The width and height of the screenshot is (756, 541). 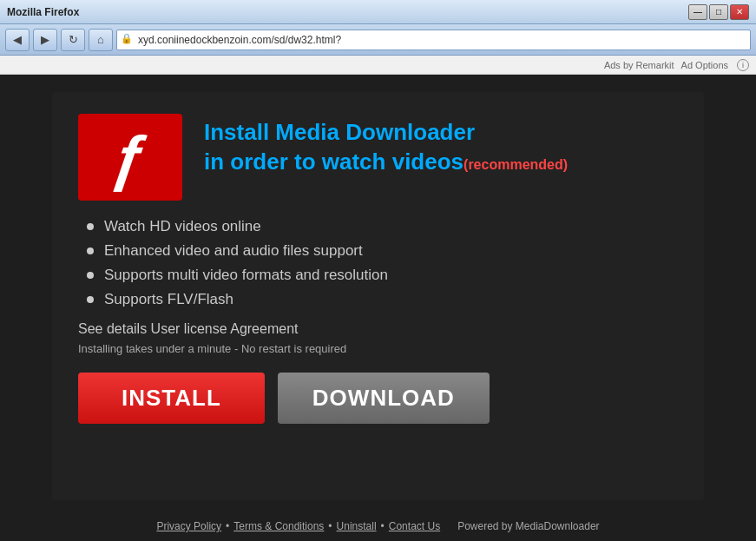 What do you see at coordinates (382, 275) in the screenshot?
I see `list-item: Supports multi video formats and resolut…` at bounding box center [382, 275].